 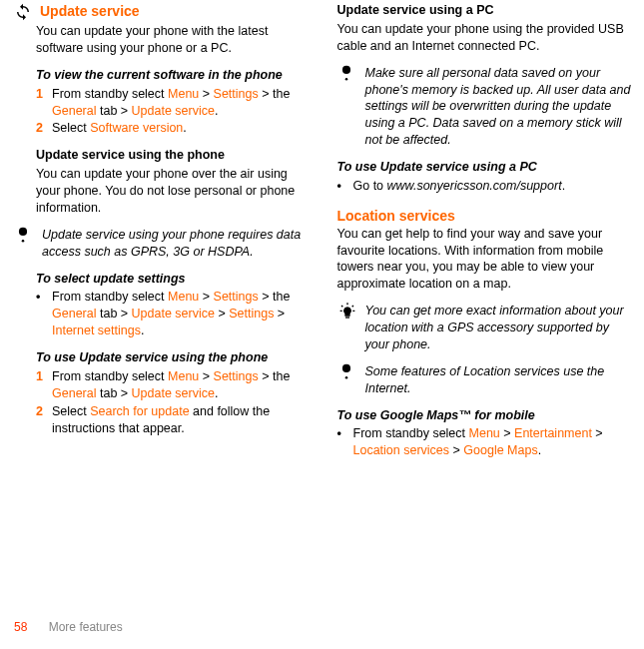 What do you see at coordinates (74, 111) in the screenshot?
I see `general-tab-label: General` at bounding box center [74, 111].